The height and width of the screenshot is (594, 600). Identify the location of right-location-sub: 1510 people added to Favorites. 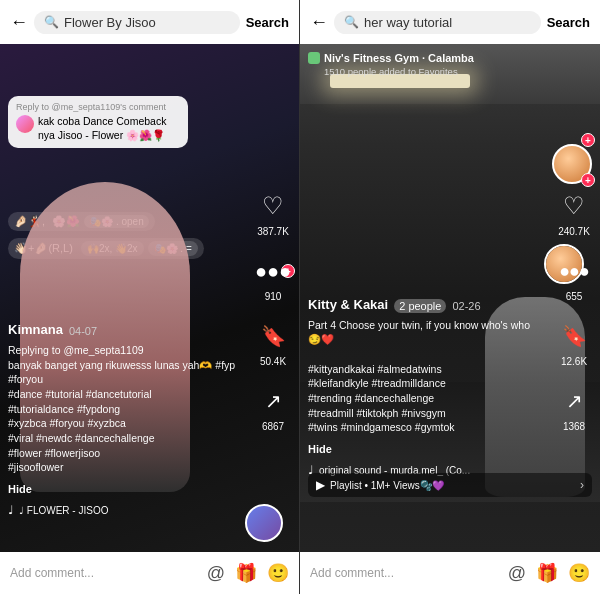
(426, 72).